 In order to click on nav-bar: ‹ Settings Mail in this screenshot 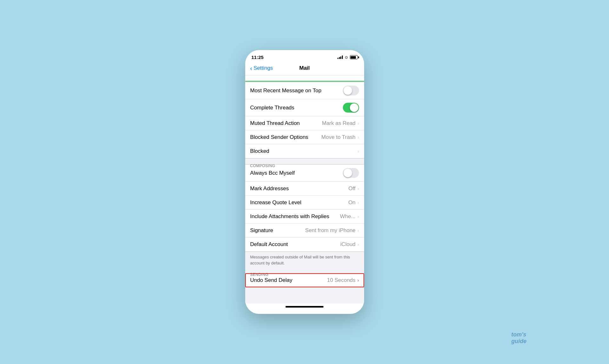, I will do `click(304, 69)`.